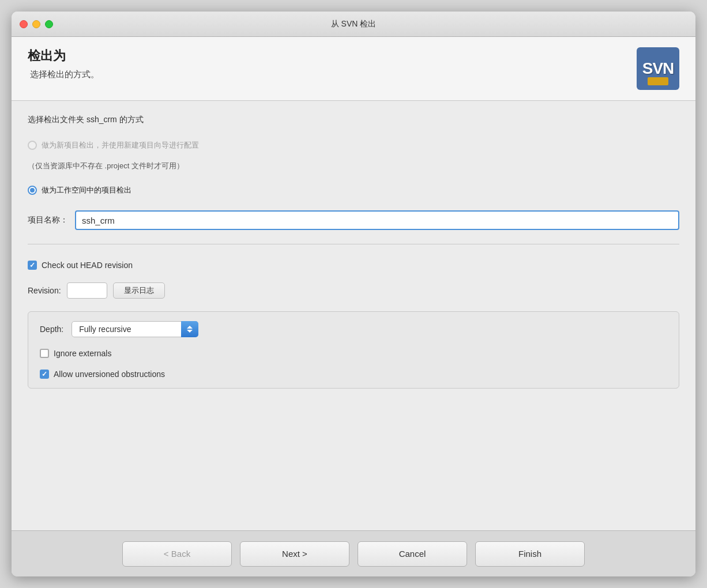 This screenshot has width=707, height=588. What do you see at coordinates (354, 24) in the screenshot?
I see `title-bar: 从 SVN 检出` at bounding box center [354, 24].